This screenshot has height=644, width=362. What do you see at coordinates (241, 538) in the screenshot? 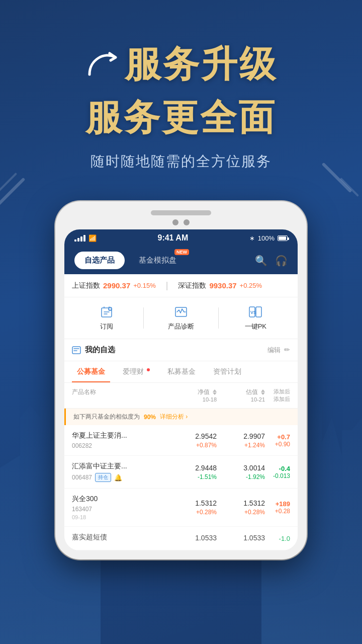
I see `fund-est-4: 1.0533` at bounding box center [241, 538].